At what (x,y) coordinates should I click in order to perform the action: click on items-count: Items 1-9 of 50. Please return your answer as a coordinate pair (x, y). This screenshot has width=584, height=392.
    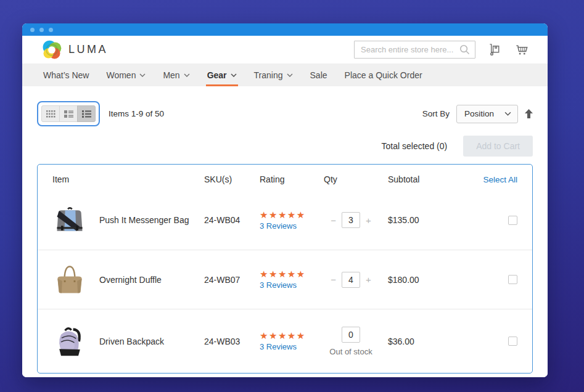
    Looking at the image, I should click on (136, 113).